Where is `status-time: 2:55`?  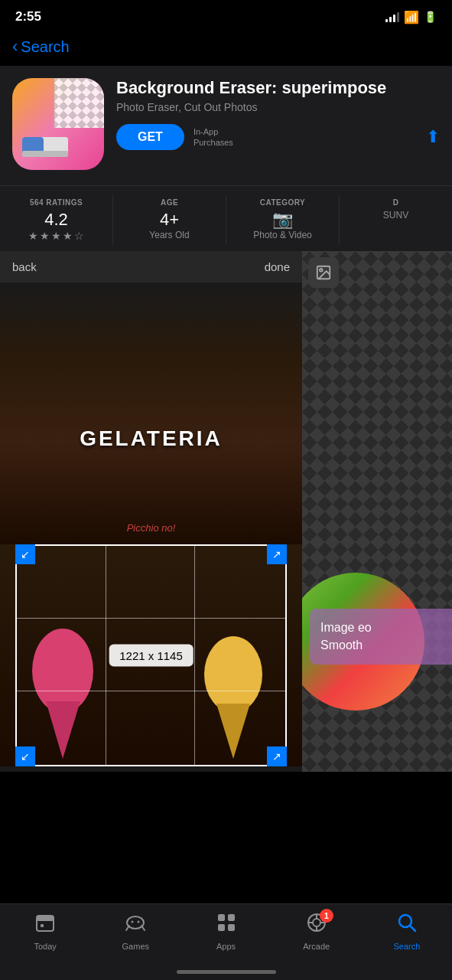 status-time: 2:55 is located at coordinates (28, 17).